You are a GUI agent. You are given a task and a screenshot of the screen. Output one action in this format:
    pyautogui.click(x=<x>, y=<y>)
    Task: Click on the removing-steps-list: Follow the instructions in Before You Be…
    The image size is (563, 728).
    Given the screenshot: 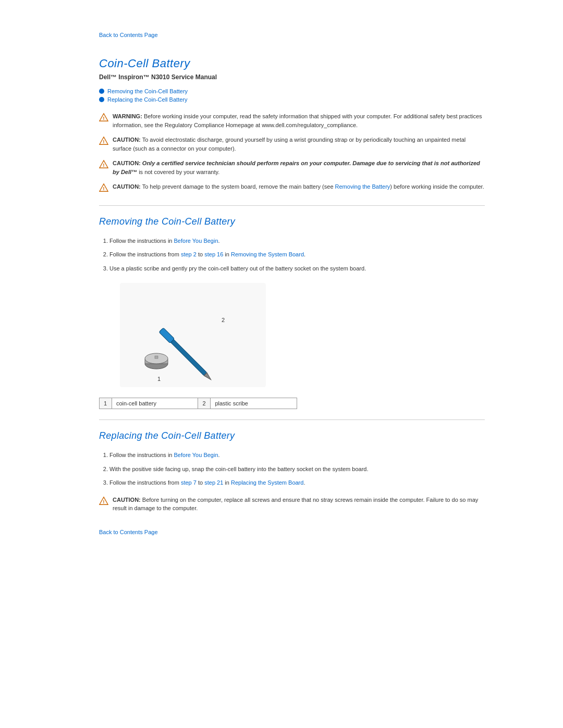 What is the action you would take?
    pyautogui.click(x=297, y=255)
    